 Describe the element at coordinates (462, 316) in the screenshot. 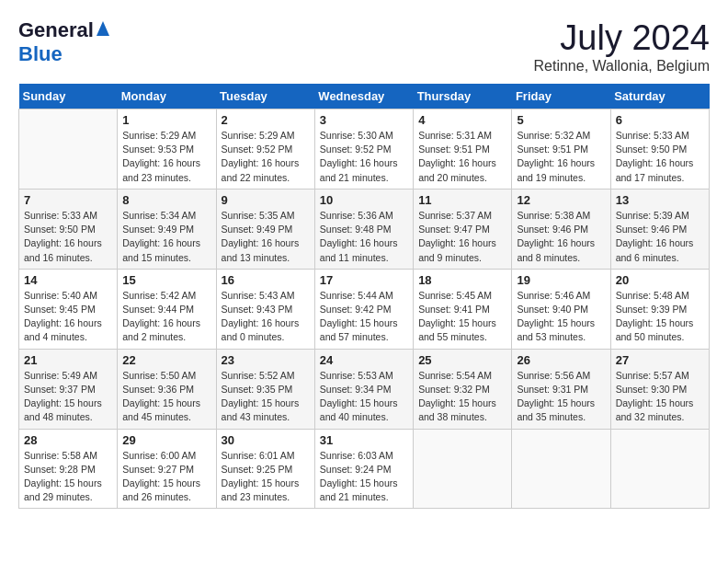

I see `day-detail: Sunrise: 5:45 AMSunset: 9:41 PMDaylight:…` at that location.